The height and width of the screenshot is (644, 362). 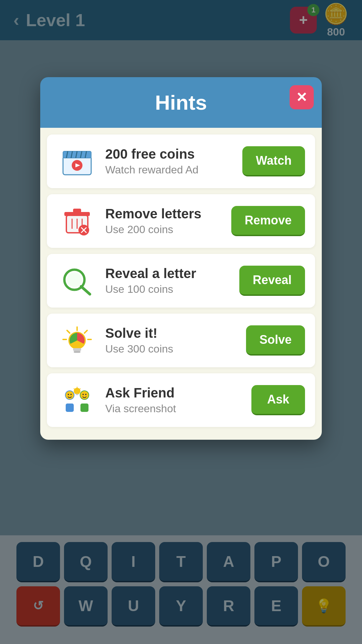 I want to click on bulb-icon, so click(x=77, y=340).